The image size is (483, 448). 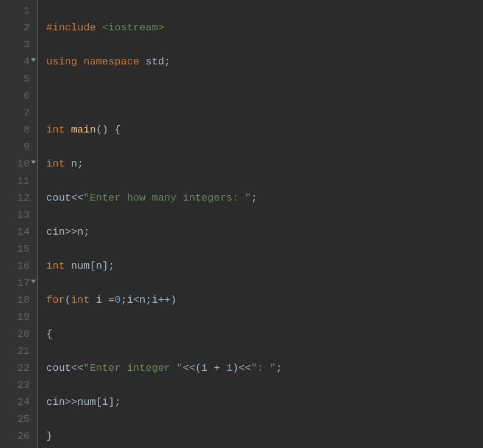 I want to click on code-line-1: #include <iostream>, so click(x=265, y=28).